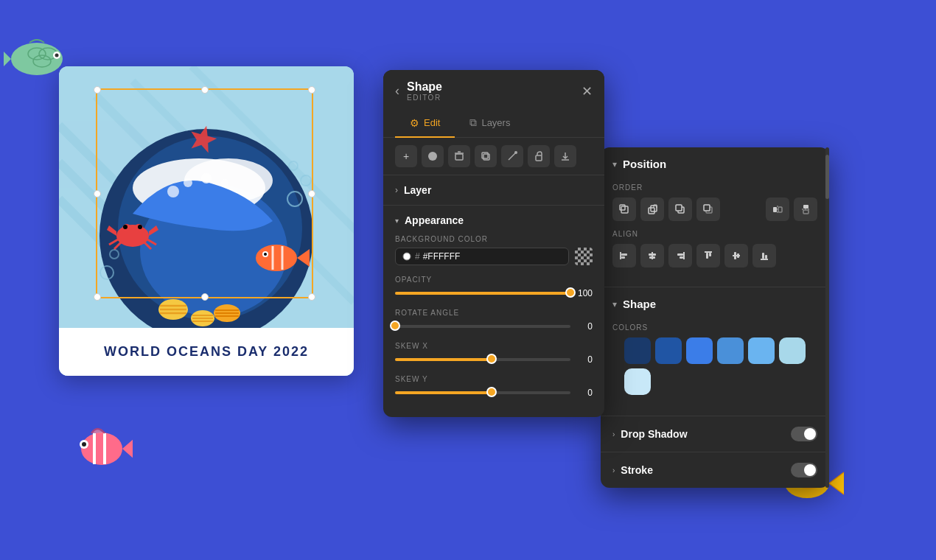  What do you see at coordinates (570, 293) in the screenshot?
I see `opacity-slider-thumb` at bounding box center [570, 293].